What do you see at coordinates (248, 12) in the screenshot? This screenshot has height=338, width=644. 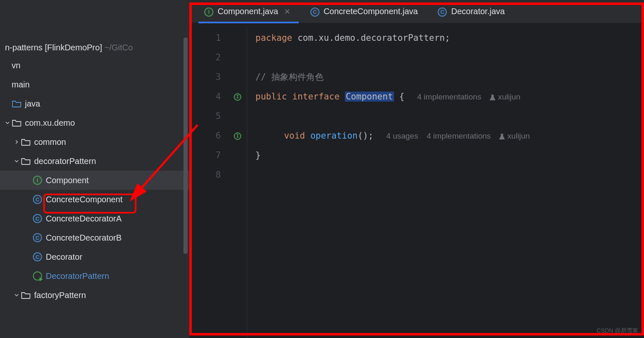 I see `tab-label: Component.java` at bounding box center [248, 12].